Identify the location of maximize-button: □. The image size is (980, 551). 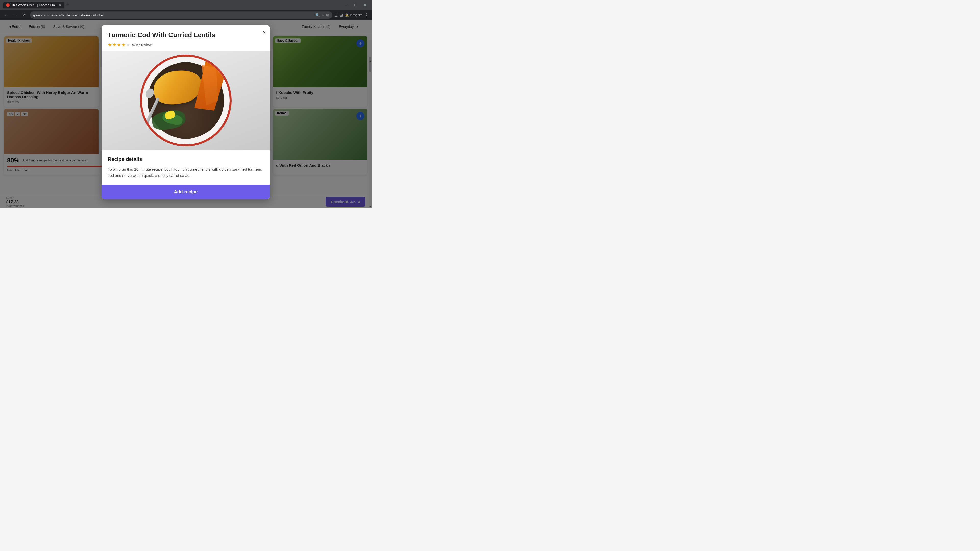
(356, 5).